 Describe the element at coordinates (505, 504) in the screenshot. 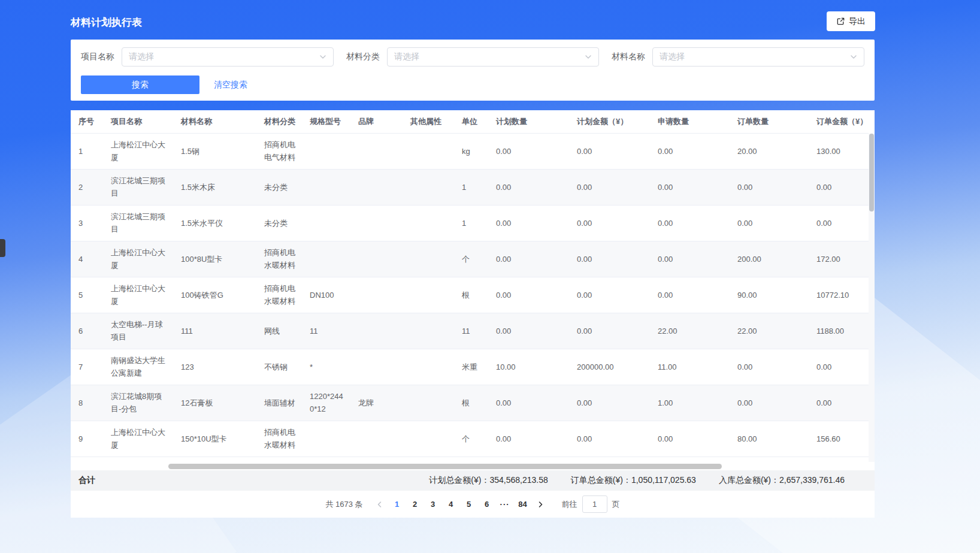

I see `pagination-ellipsis: ···` at that location.